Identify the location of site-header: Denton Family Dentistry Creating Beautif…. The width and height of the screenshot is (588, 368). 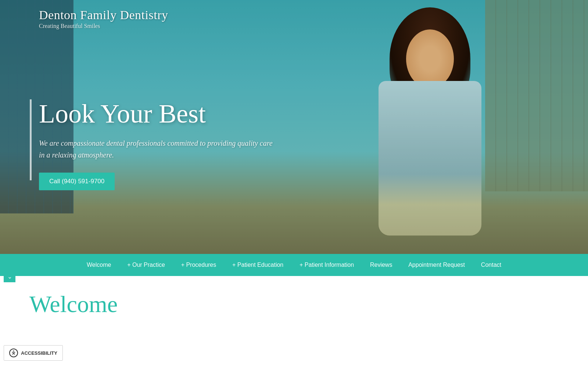
(104, 19).